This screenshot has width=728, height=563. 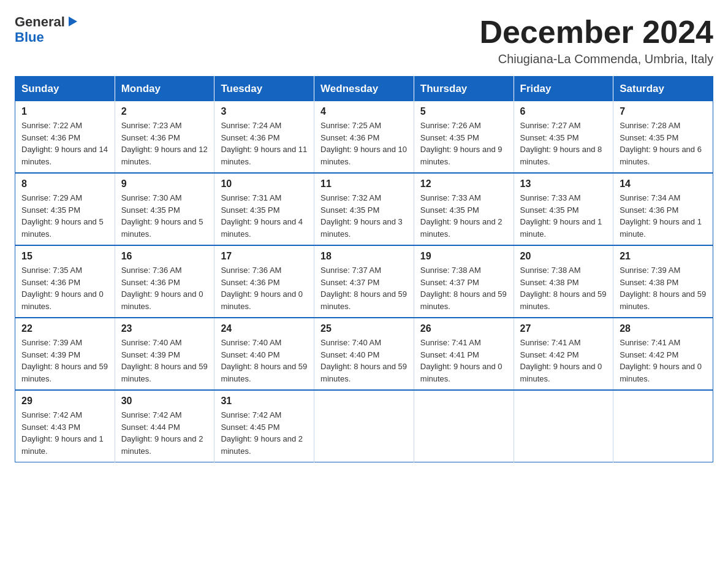 What do you see at coordinates (663, 184) in the screenshot?
I see `day-number: 14` at bounding box center [663, 184].